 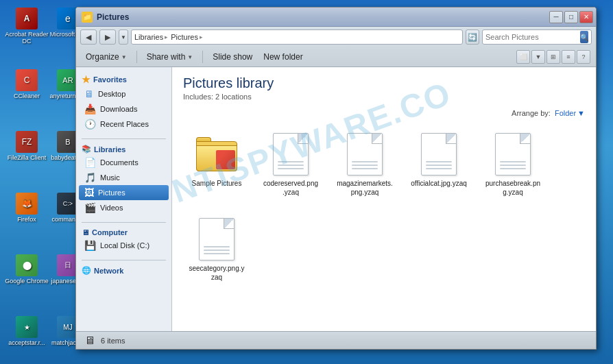 What do you see at coordinates (123, 80) in the screenshot?
I see `sidebar-favorites-header: ★ Favorites` at bounding box center [123, 80].